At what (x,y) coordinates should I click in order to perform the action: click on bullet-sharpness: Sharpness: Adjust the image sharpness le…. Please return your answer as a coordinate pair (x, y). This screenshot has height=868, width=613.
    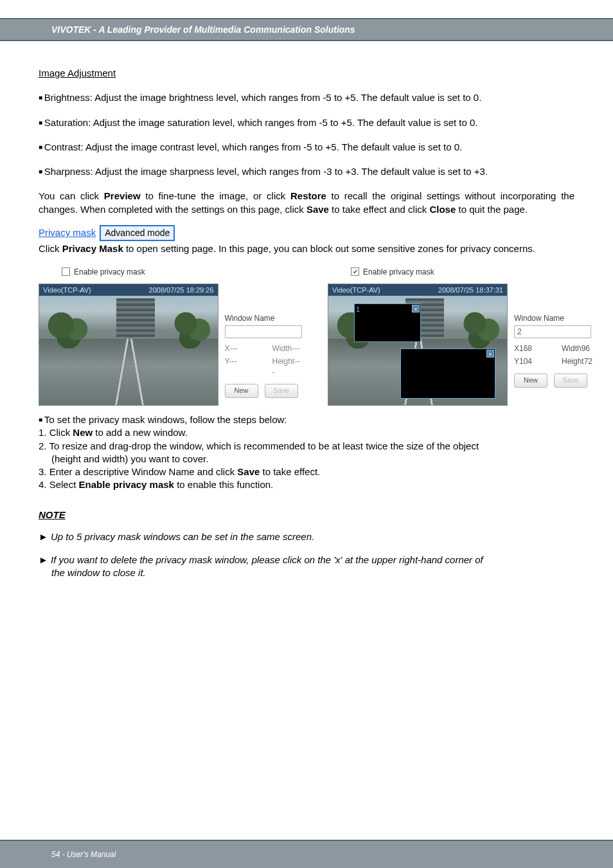
    Looking at the image, I should click on (306, 172).